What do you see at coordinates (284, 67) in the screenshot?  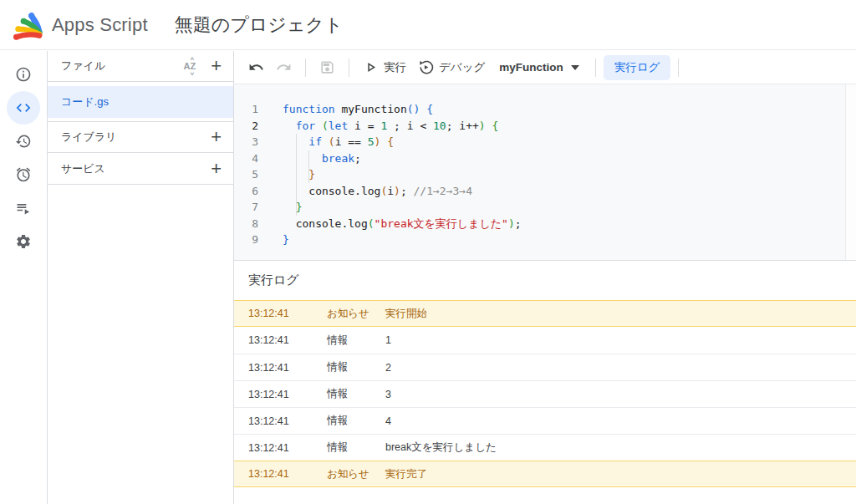 I see `redo-button` at bounding box center [284, 67].